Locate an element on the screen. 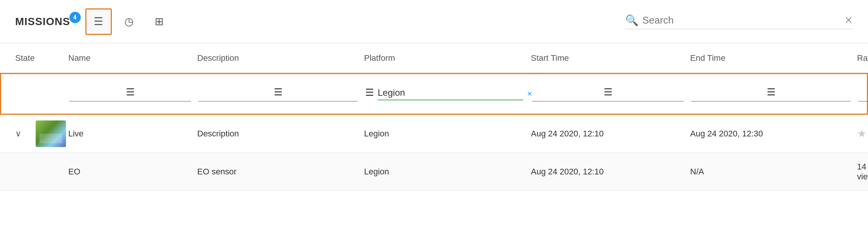  filter-cell-end-time: ☰ is located at coordinates (775, 94).